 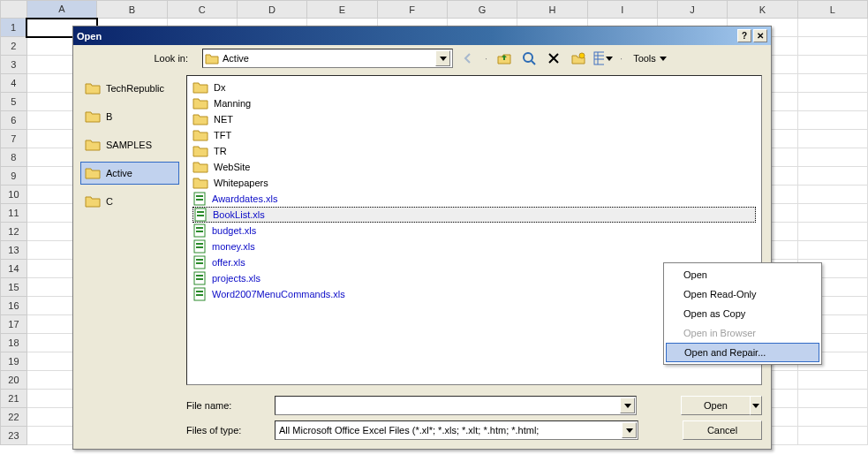 What do you see at coordinates (474, 183) in the screenshot?
I see `file-item: Whitepapers` at bounding box center [474, 183].